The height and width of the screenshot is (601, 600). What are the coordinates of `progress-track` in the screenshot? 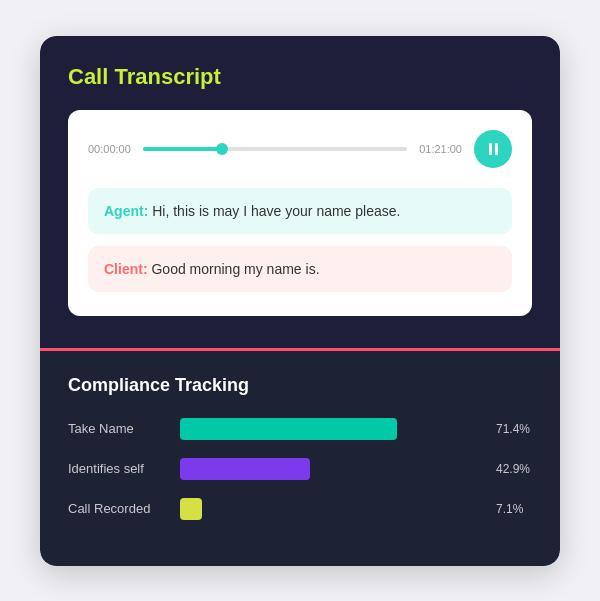 It's located at (275, 149).